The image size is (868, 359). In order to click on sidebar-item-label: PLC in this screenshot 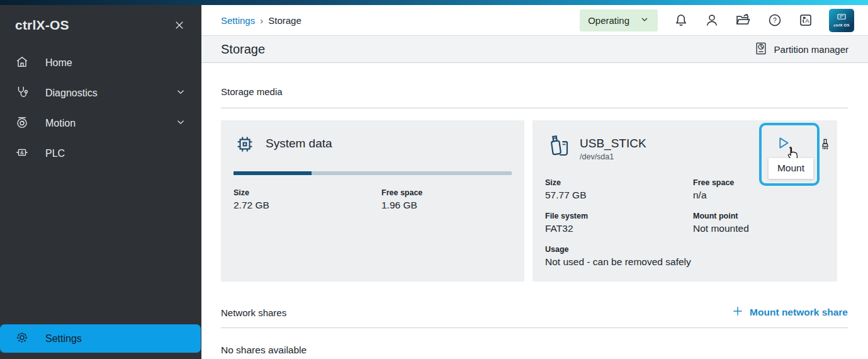, I will do `click(55, 154)`.